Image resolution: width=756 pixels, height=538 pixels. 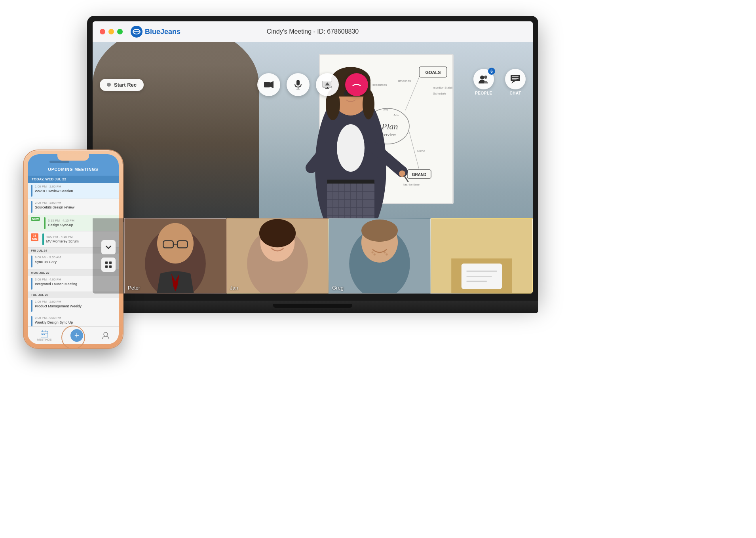 I want to click on now-badge: NOW, so click(x=36, y=219).